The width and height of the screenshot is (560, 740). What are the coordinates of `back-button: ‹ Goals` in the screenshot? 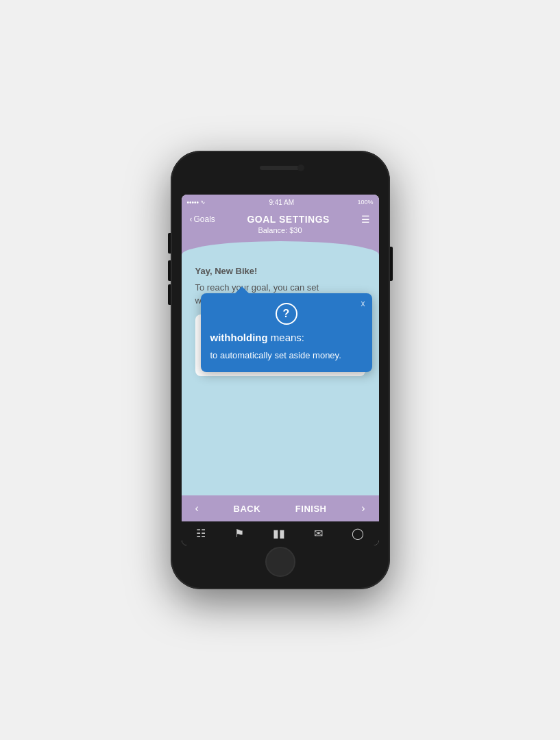 It's located at (203, 219).